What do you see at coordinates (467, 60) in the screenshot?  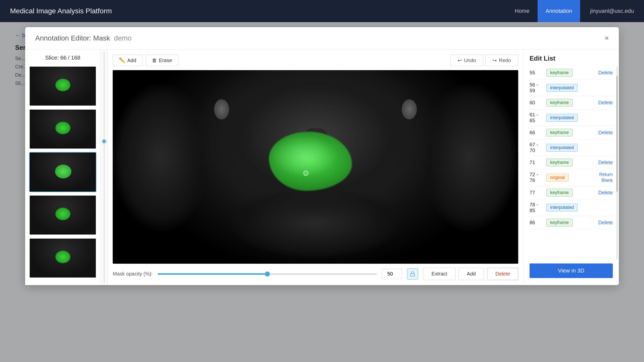 I see `undo-button: ↩ Undo` at bounding box center [467, 60].